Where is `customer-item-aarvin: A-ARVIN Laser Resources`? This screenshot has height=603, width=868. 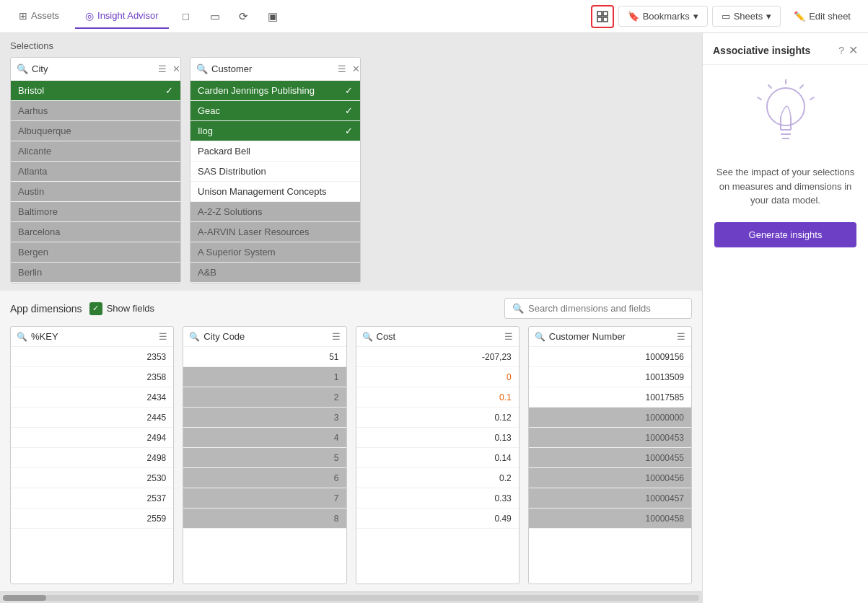
customer-item-aarvin: A-ARVIN Laser Resources is located at coordinates (276, 232).